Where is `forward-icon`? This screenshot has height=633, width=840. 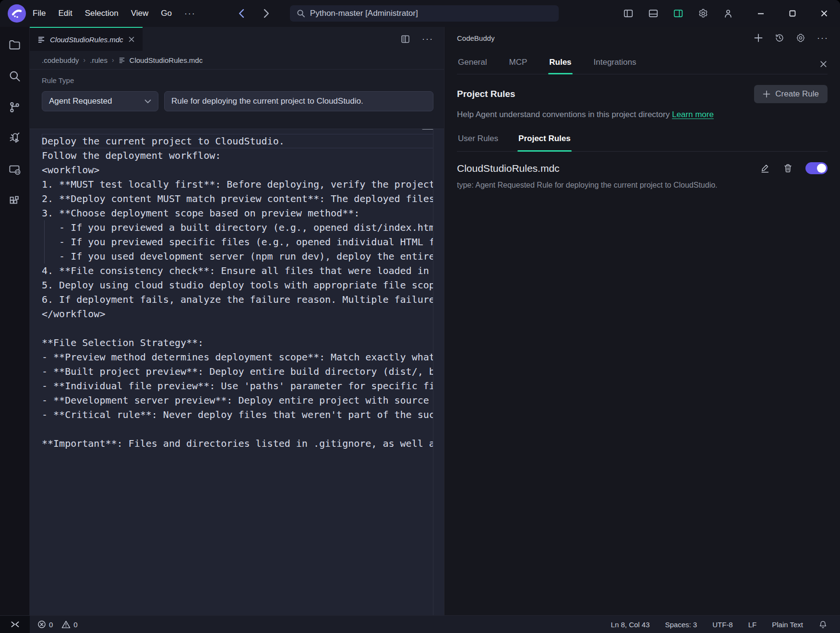 forward-icon is located at coordinates (267, 13).